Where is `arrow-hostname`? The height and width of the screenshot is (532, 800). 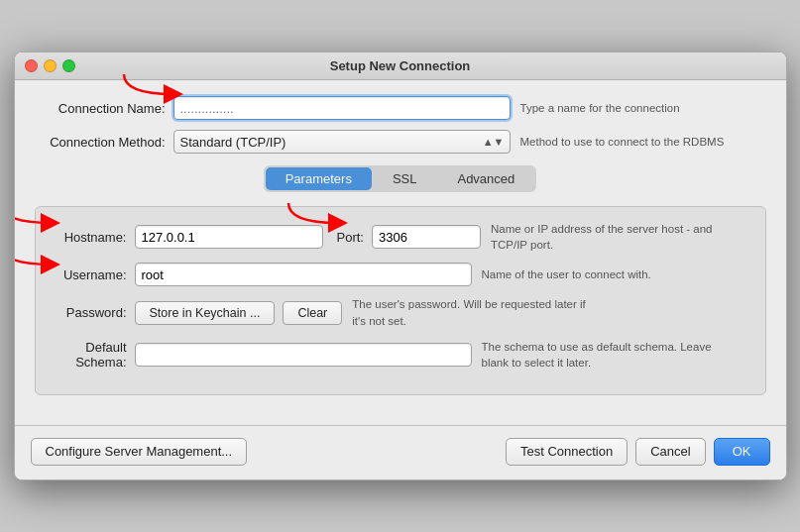 arrow-hostname is located at coordinates (38, 218).